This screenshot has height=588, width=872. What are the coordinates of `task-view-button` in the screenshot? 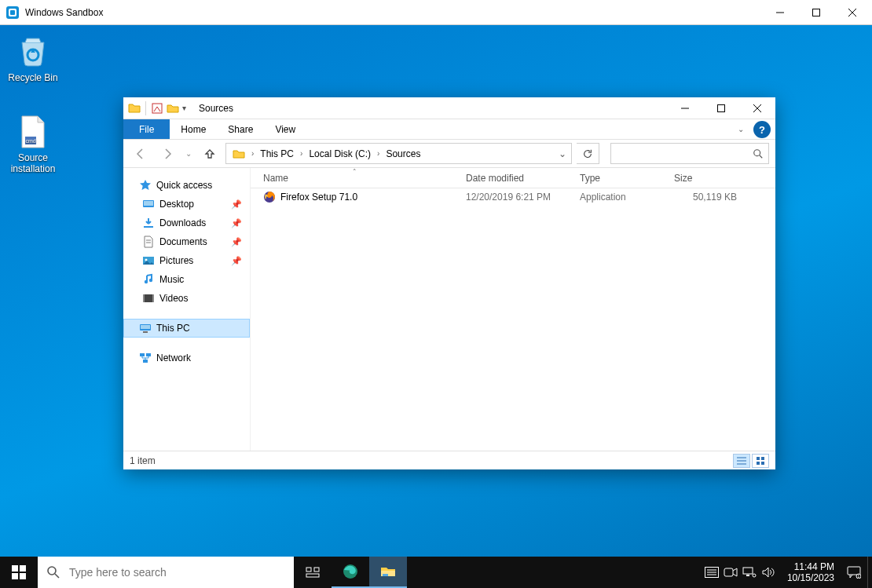 It's located at (313, 572).